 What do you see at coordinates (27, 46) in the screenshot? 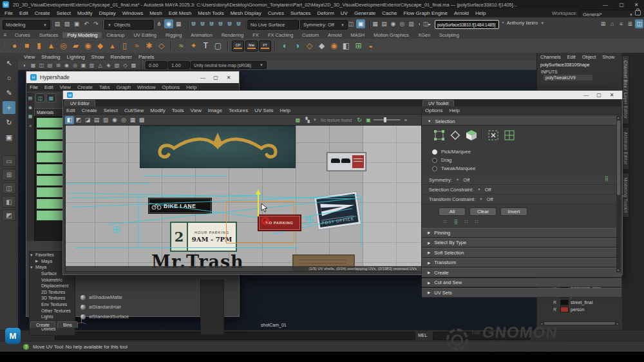
I see `poly-cube-icon: ■` at bounding box center [27, 46].